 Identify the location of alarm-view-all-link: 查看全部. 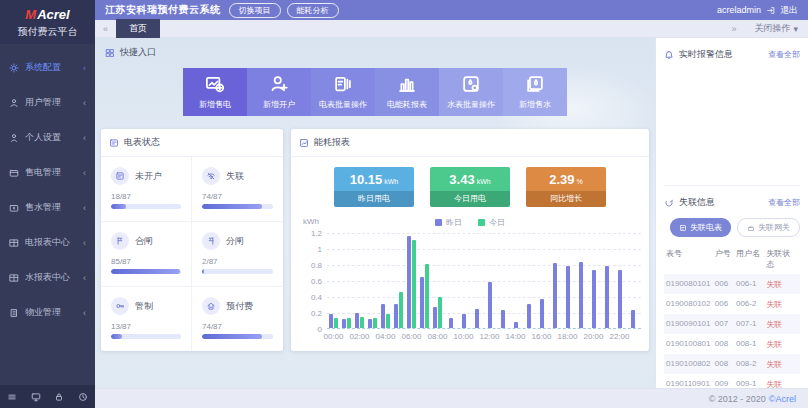
(784, 54).